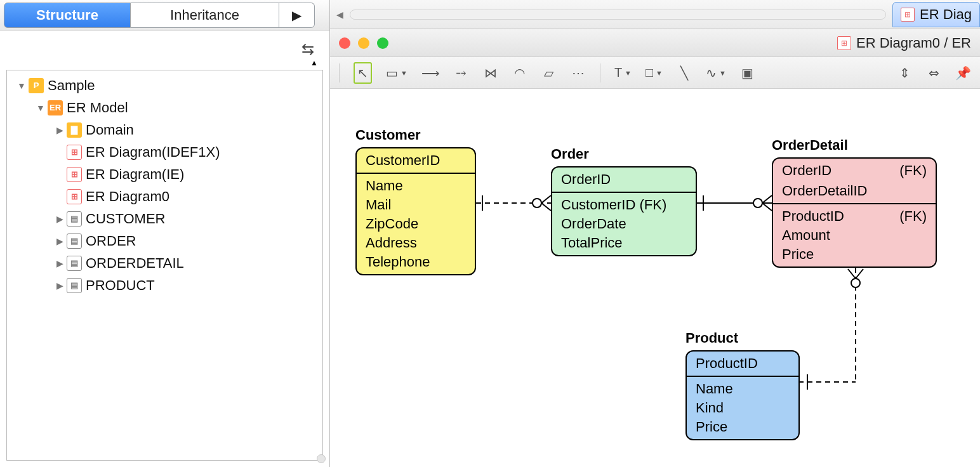 This screenshot has width=980, height=467. Describe the element at coordinates (840, 331) in the screenshot. I see `relation-product-orderdetail` at that location.